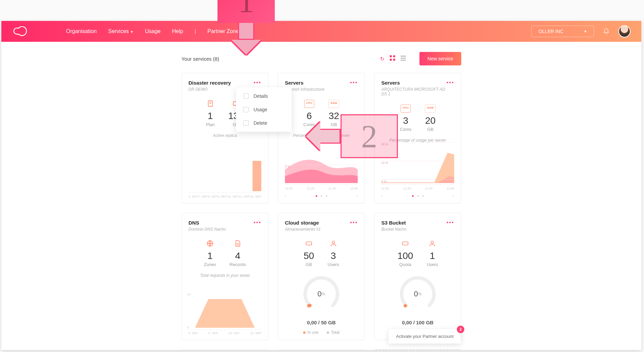  What do you see at coordinates (418, 276) in the screenshot?
I see `service-card-s3: S3 Bucket Bucket Nacho ••• 100 Quota` at bounding box center [418, 276].